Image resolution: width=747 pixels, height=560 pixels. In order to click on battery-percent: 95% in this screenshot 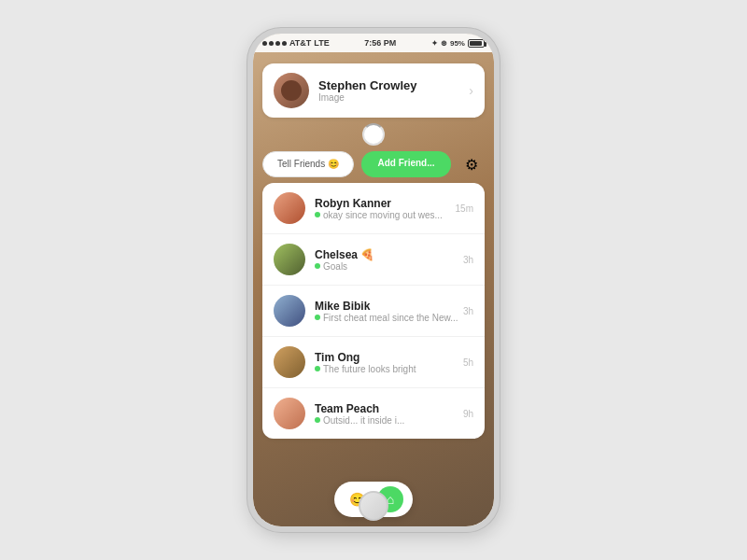, I will do `click(458, 43)`.